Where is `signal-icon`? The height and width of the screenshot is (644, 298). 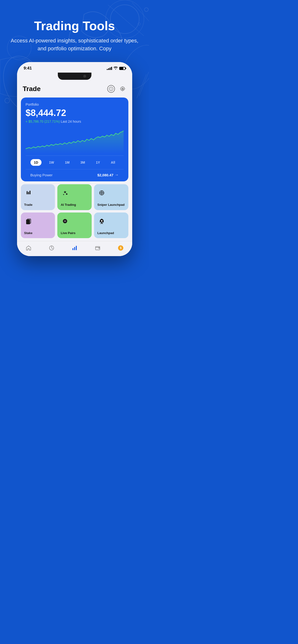
signal-icon is located at coordinates (109, 68).